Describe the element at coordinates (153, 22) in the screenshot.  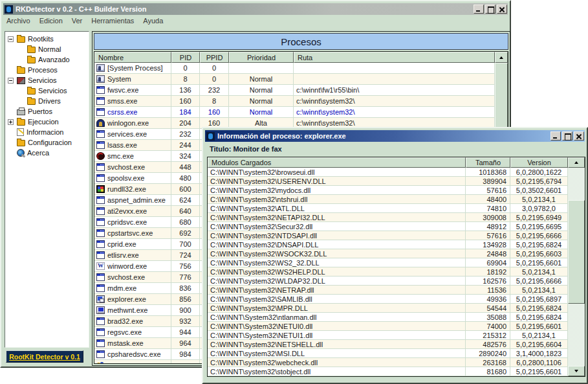
I see `menu-item-ayuda: Ayuda` at that location.